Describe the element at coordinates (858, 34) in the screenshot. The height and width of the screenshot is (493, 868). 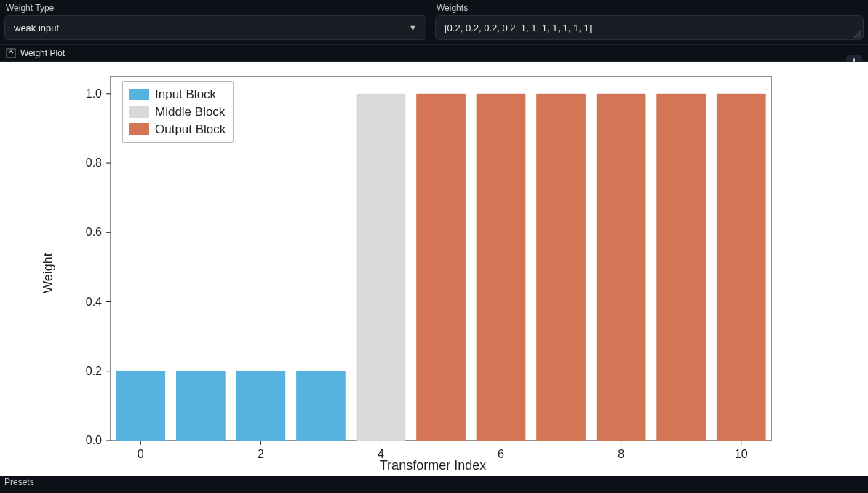
I see `resize-handle-icon` at that location.